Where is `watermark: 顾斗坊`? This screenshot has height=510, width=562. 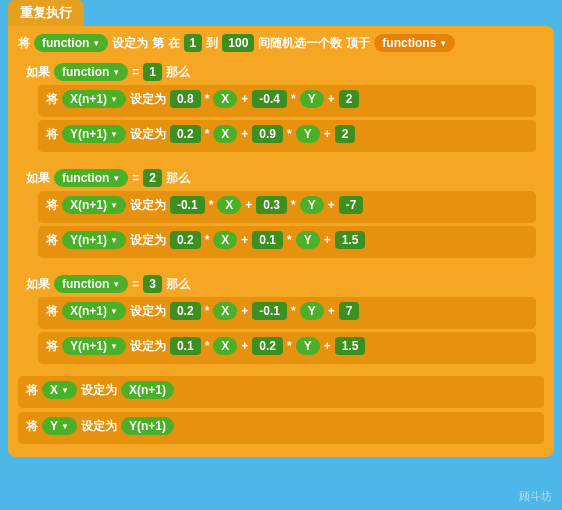 watermark: 顾斗坊 is located at coordinates (536, 496).